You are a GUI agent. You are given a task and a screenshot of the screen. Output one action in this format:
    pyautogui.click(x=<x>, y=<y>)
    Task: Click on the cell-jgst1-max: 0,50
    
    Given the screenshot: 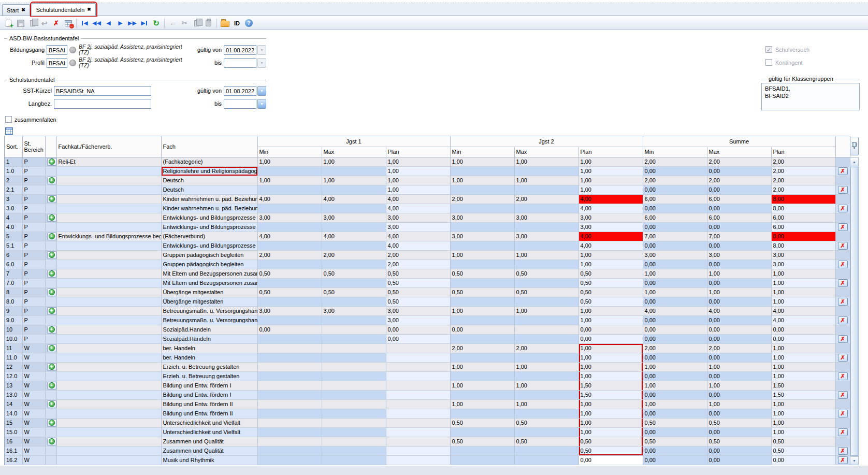 What is the action you would take?
    pyautogui.click(x=354, y=274)
    